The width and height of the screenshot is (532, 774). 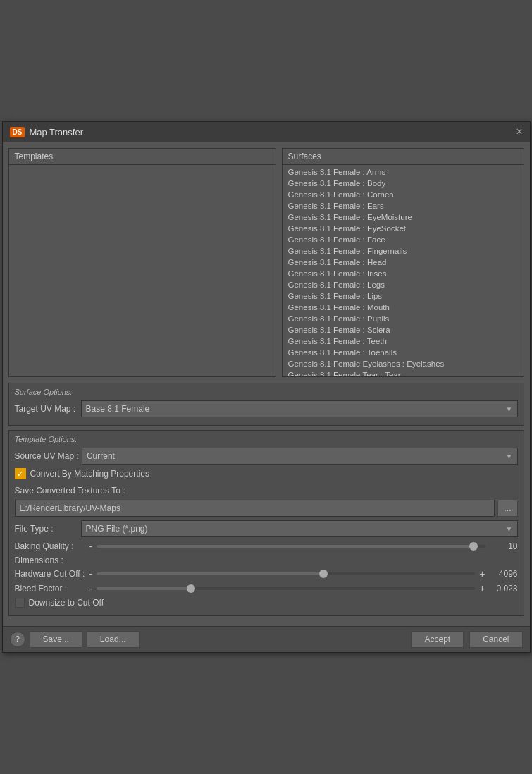 I want to click on hardware-cutoff-row: Hardware Cut Off : - + 4096, so click(x=266, y=574).